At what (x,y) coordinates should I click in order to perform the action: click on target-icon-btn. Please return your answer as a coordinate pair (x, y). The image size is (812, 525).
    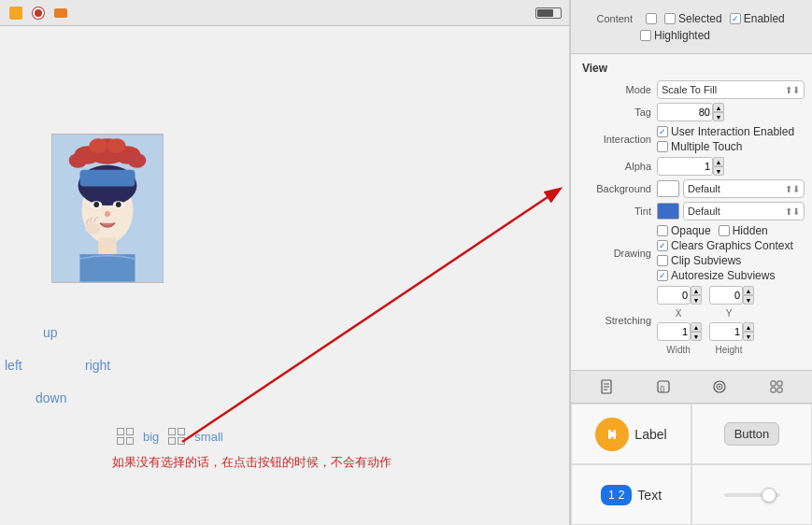
    Looking at the image, I should click on (719, 387).